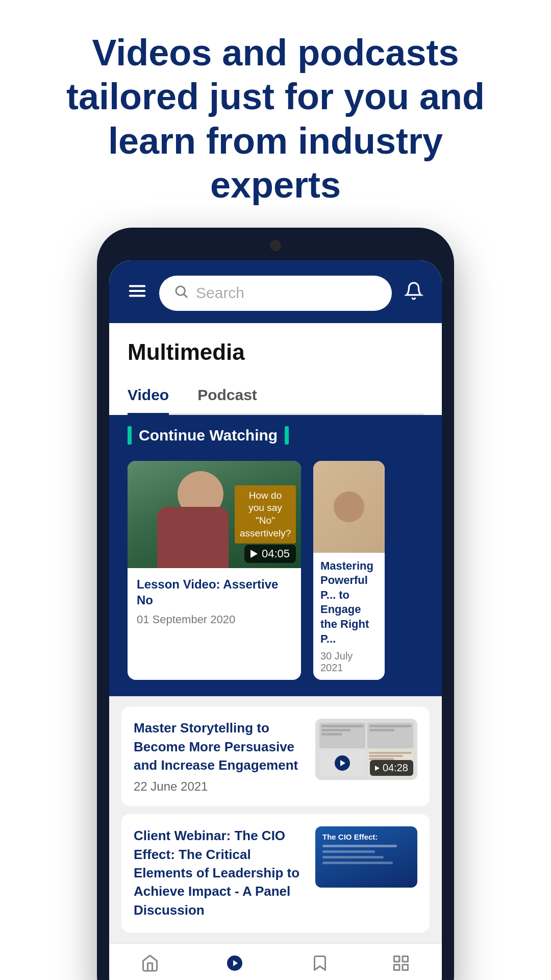 The image size is (551, 980). What do you see at coordinates (349, 603) in the screenshot?
I see `partial-title-2: Mastering Powerful P... to Engage the Ri…` at bounding box center [349, 603].